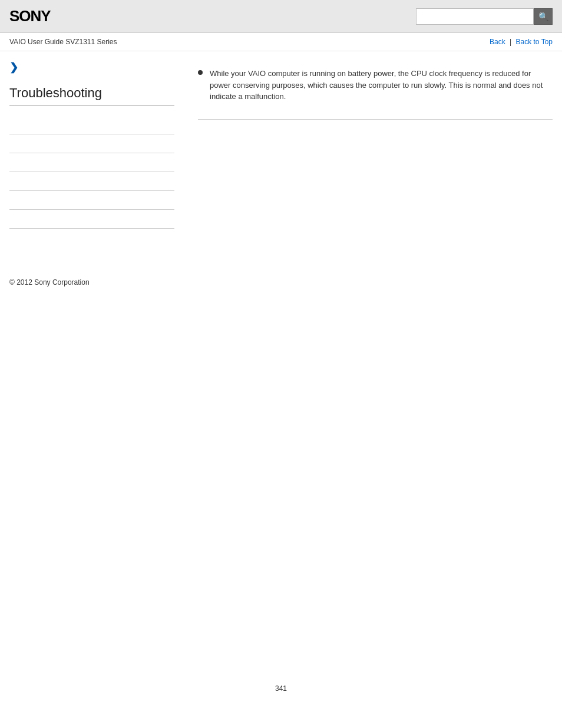 This screenshot has width=562, height=728. Describe the element at coordinates (98, 154) in the screenshot. I see `sidebar: ❯ Troubleshooting` at that location.